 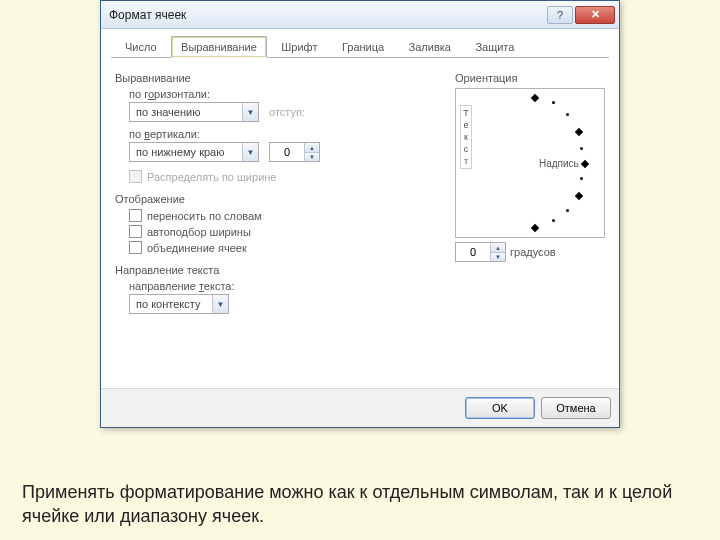 What do you see at coordinates (212, 177) in the screenshot?
I see `distribute-label: Распределять по ширине` at bounding box center [212, 177].